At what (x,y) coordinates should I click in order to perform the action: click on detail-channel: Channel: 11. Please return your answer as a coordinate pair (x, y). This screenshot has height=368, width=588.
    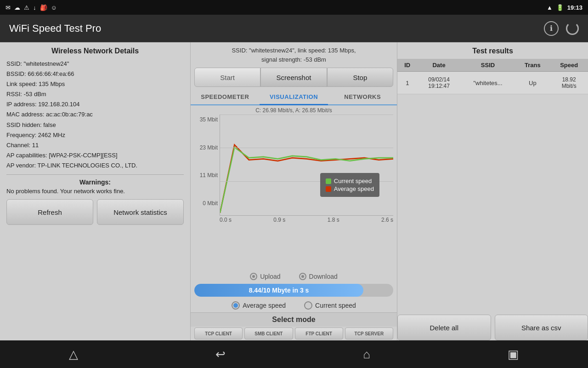
    Looking at the image, I should click on (95, 145).